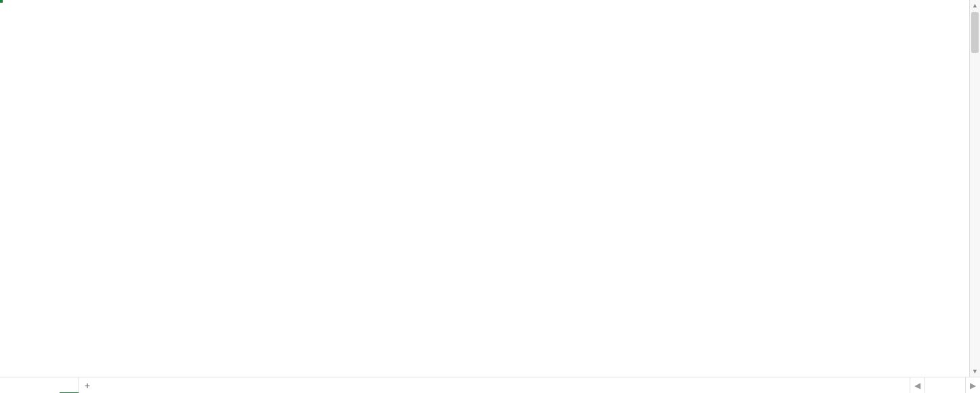 The width and height of the screenshot is (980, 393). What do you see at coordinates (975, 371) in the screenshot?
I see `scroll-down-button: ▼` at bounding box center [975, 371].